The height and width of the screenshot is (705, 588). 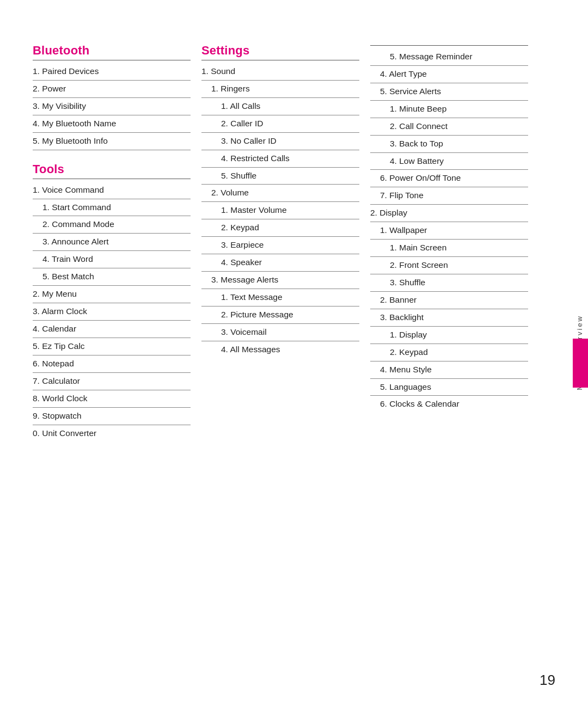 I want to click on menu-item: 1. Ringers, so click(x=280, y=89).